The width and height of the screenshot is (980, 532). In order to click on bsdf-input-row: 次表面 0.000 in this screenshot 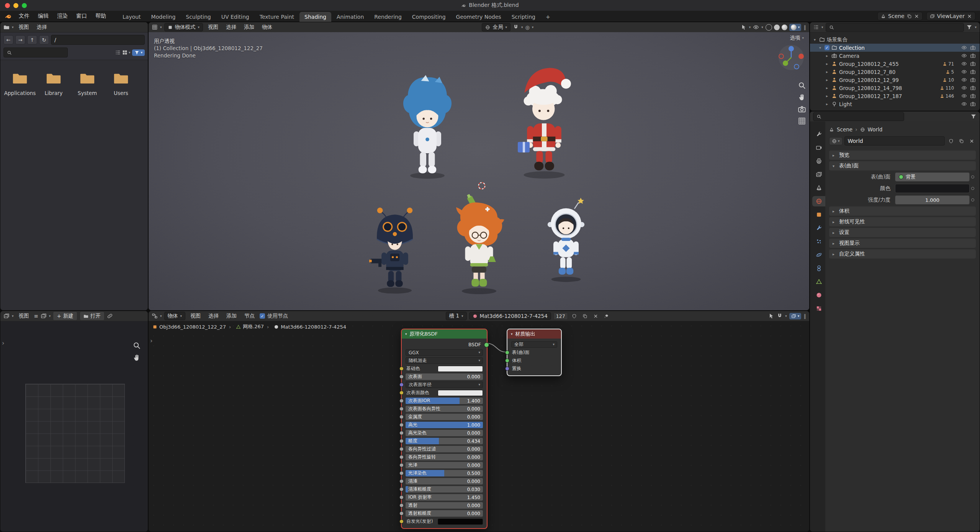, I will do `click(444, 377)`.